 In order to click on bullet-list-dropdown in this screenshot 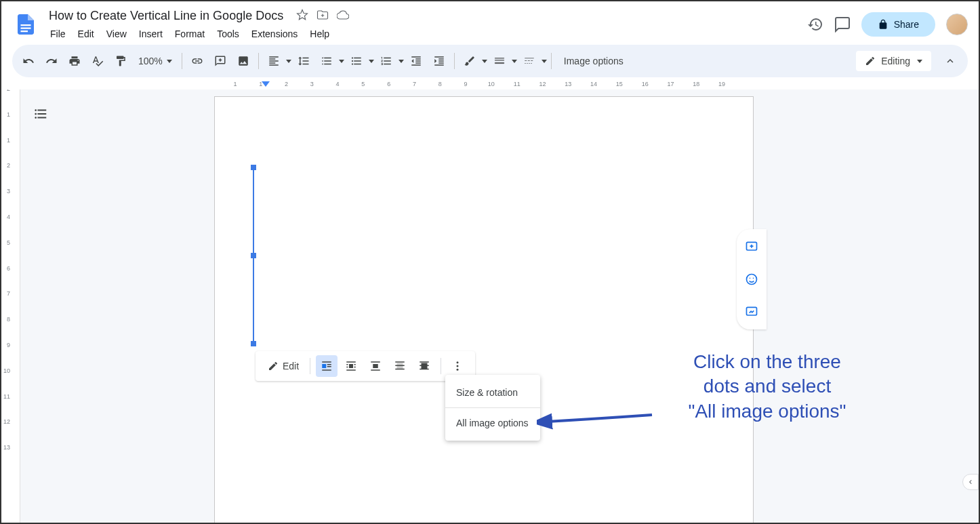, I will do `click(360, 61)`.